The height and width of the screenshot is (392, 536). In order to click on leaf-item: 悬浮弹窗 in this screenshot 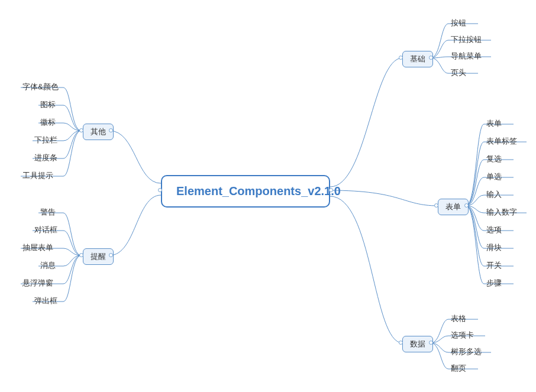, I will do `click(38, 283)`.